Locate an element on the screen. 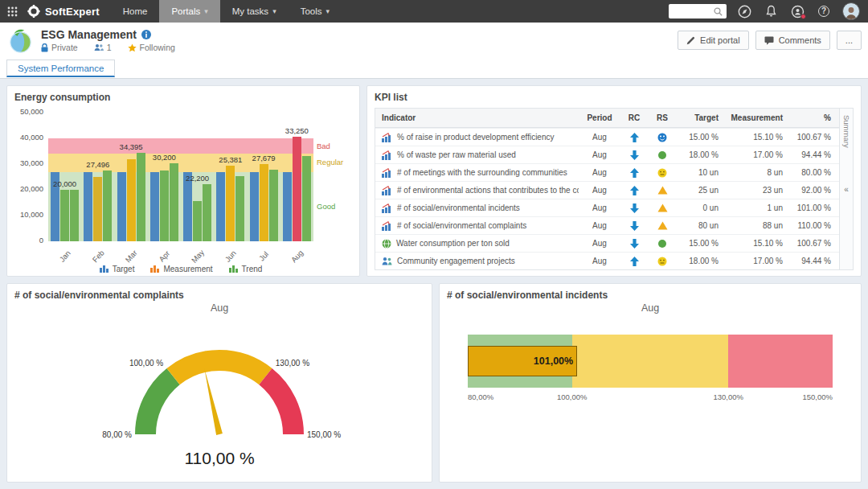  user-avatar is located at coordinates (851, 11).